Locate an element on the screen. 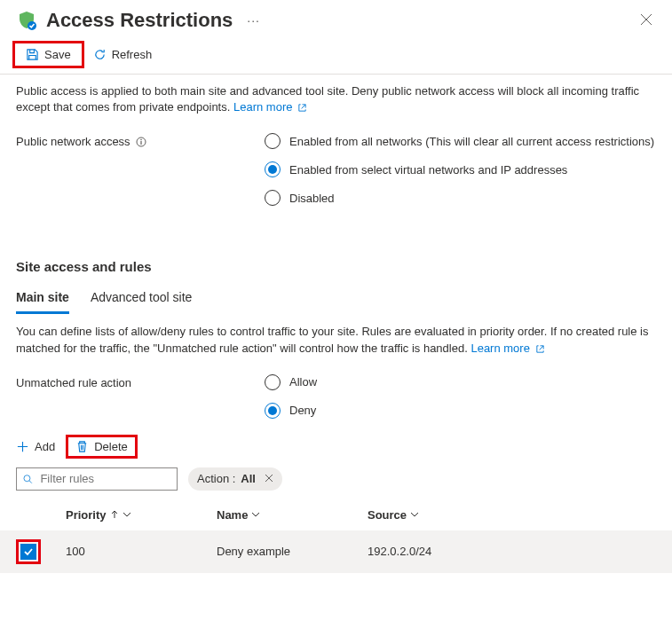 The width and height of the screenshot is (672, 644). delete-highlight: Delete is located at coordinates (101, 447).